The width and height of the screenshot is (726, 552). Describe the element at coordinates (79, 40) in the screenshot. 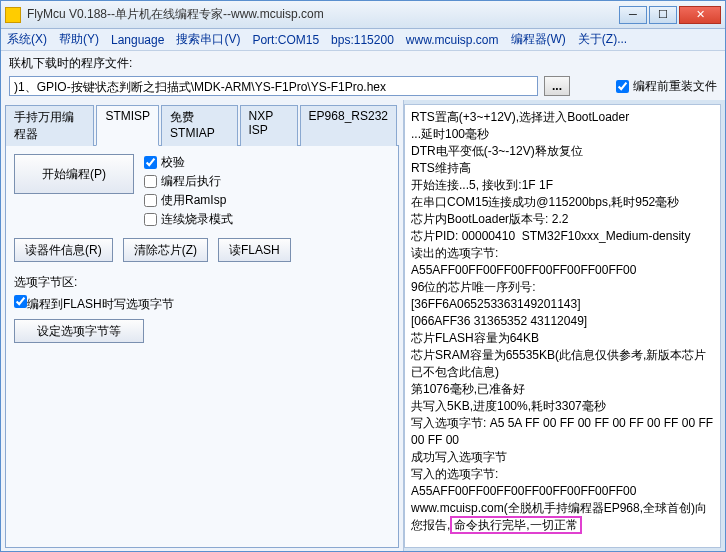

I see `menu-help: 帮助(Y)` at that location.